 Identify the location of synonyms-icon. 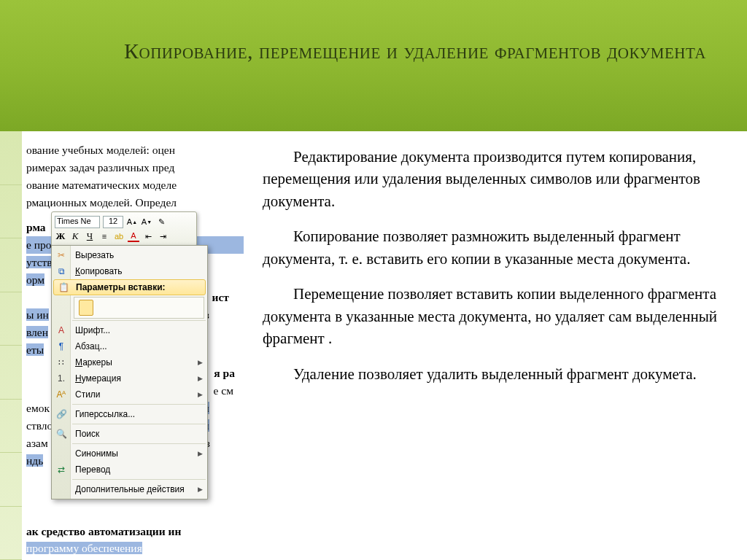
(61, 454).